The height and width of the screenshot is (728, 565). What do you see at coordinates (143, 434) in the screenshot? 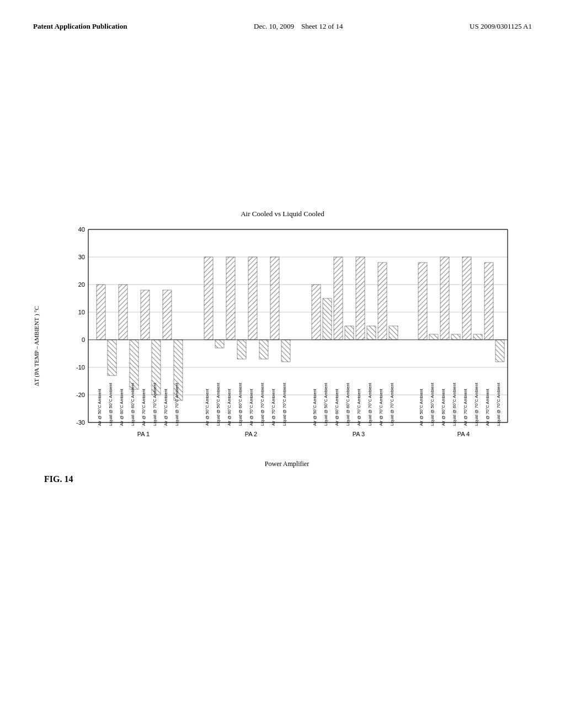
I see `svg-text: PA 1` at bounding box center [143, 434].